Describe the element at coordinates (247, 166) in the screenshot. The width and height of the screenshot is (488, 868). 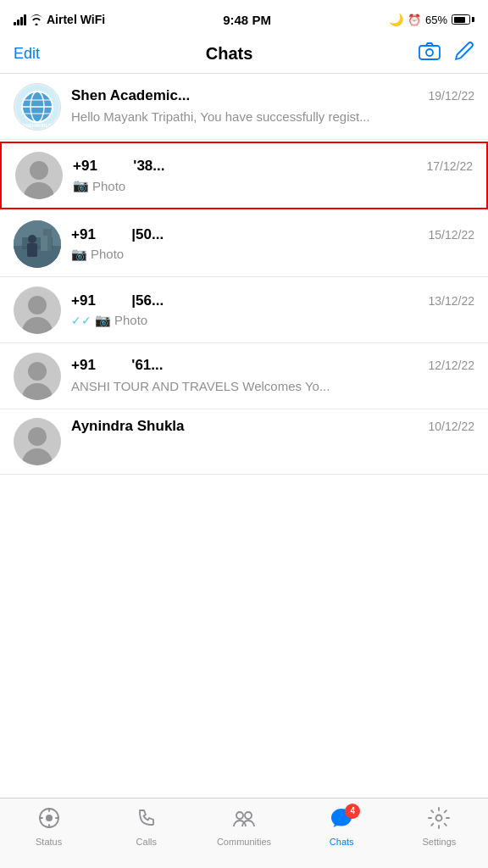
I see `chat-name: +91 '38...` at that location.